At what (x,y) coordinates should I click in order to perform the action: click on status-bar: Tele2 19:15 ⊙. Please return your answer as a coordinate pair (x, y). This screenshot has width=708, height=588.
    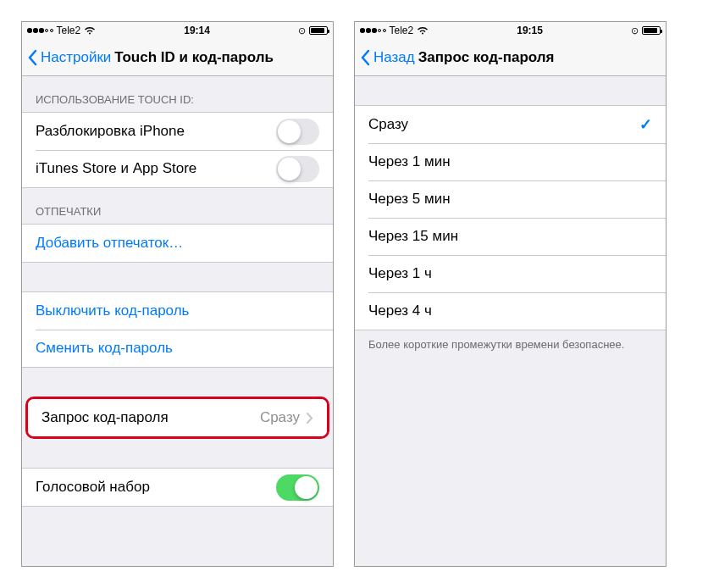
    Looking at the image, I should click on (510, 31).